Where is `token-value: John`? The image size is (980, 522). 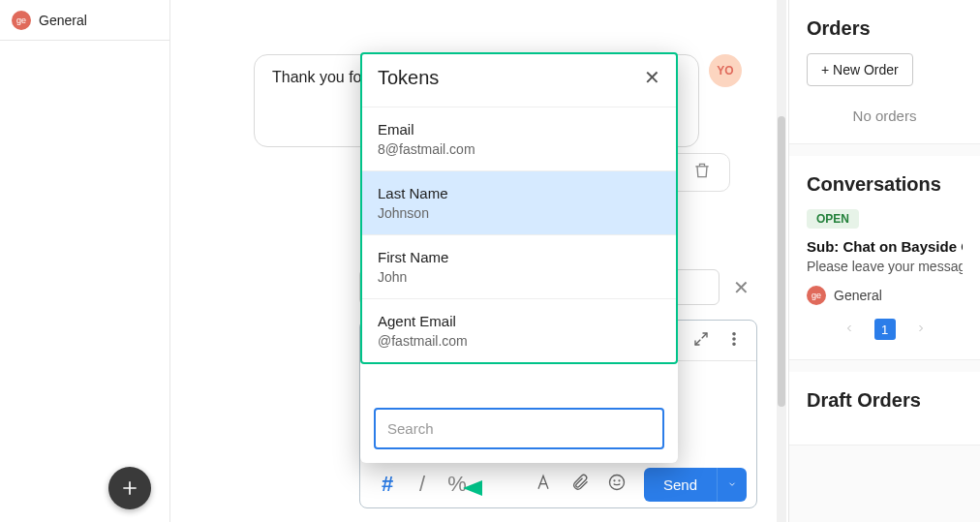
token-value: John is located at coordinates (519, 277).